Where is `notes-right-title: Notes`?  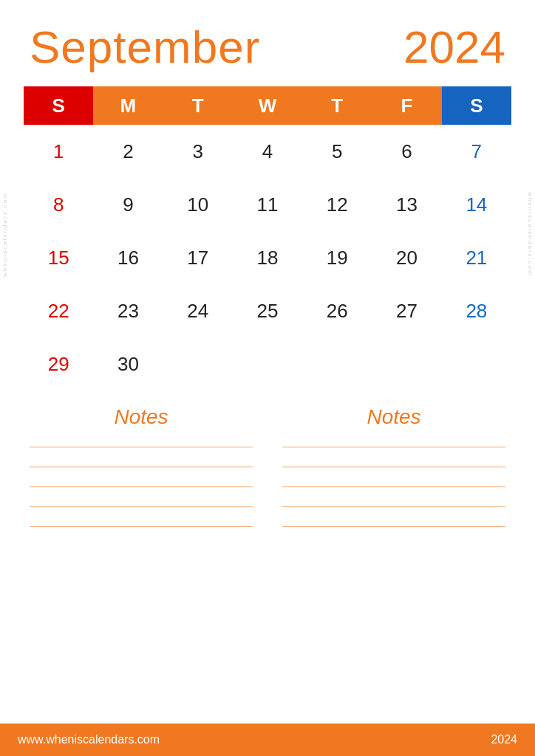
notes-right-title: Notes is located at coordinates (393, 417).